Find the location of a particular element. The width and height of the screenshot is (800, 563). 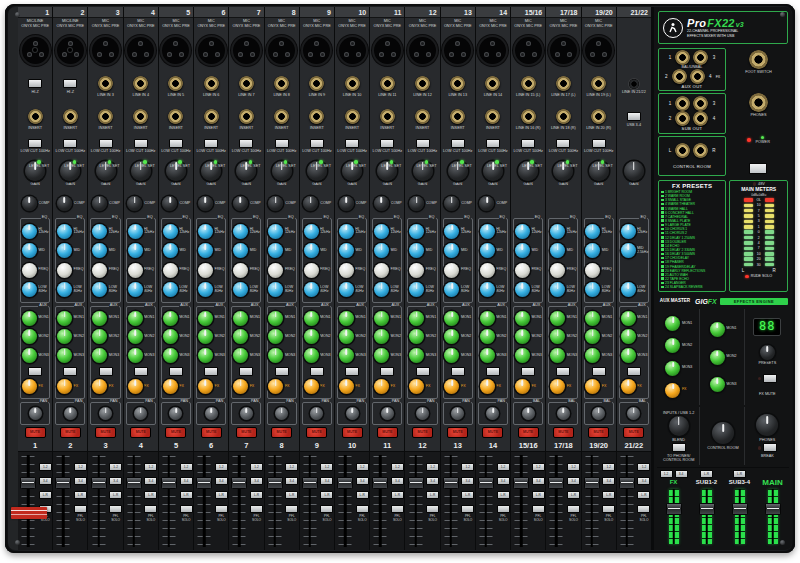

fx-assign-1-2-button: 1-2 is located at coordinates (666, 474).